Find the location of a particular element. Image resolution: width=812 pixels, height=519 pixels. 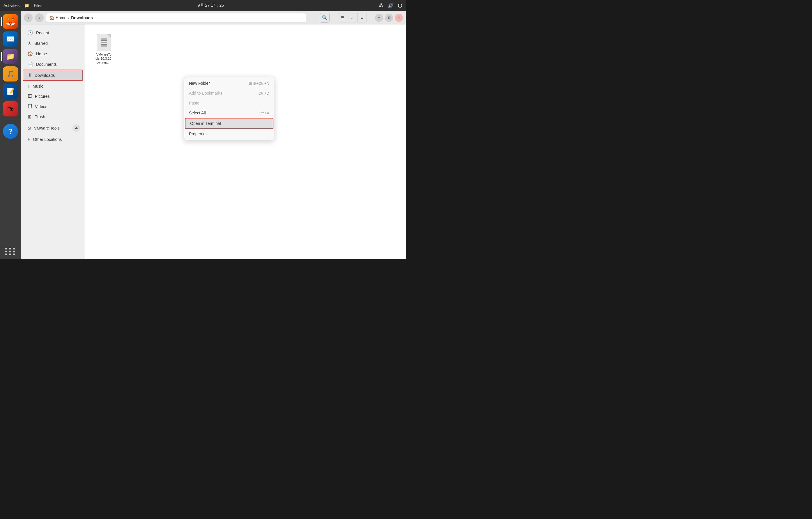

topbar-right: 🖧 🔊 ⏻ is located at coordinates (390, 6).